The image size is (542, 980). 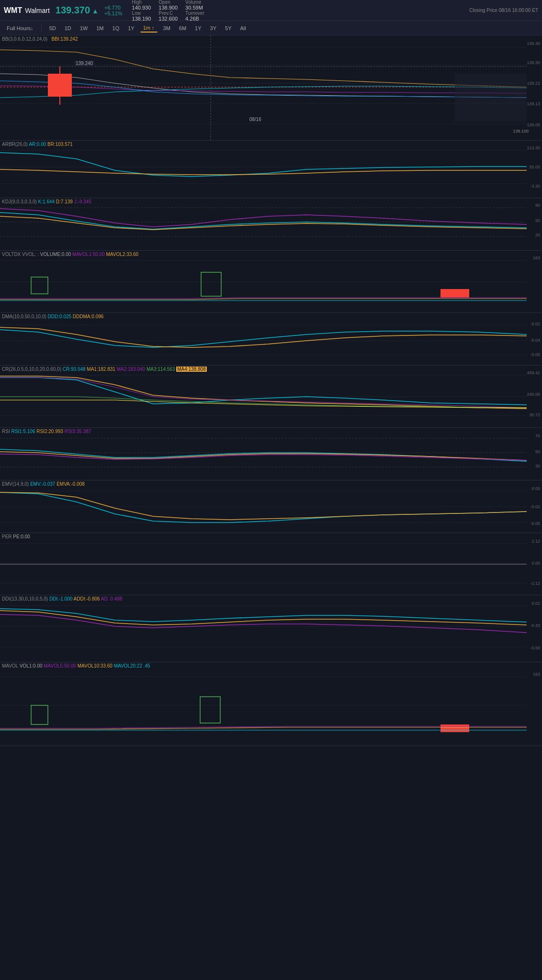 I want to click on per-y3: -2.12, so click(x=535, y=583).